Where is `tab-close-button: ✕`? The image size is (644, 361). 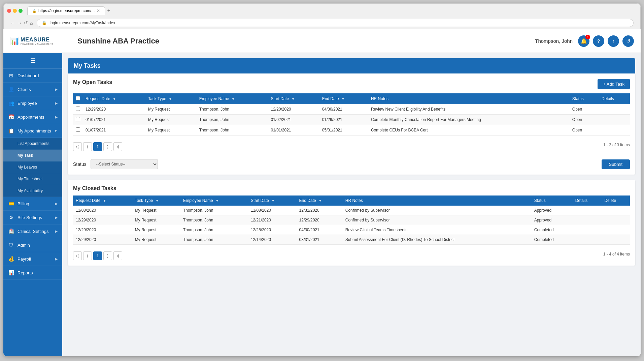 tab-close-button: ✕ is located at coordinates (98, 11).